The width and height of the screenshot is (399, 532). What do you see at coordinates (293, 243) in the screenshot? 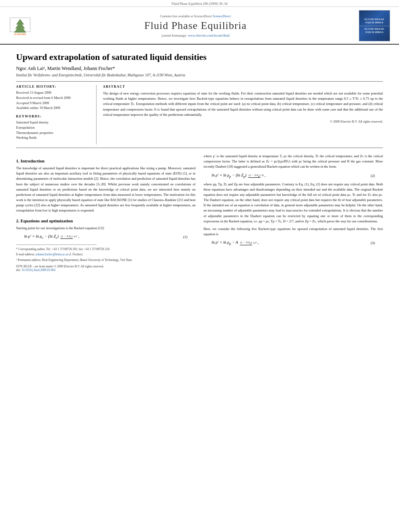
I see `equation-3-block: ln ρ′ = ln ρp − A (1 − T/Tp) 2/7 , (3)` at bounding box center [293, 243].